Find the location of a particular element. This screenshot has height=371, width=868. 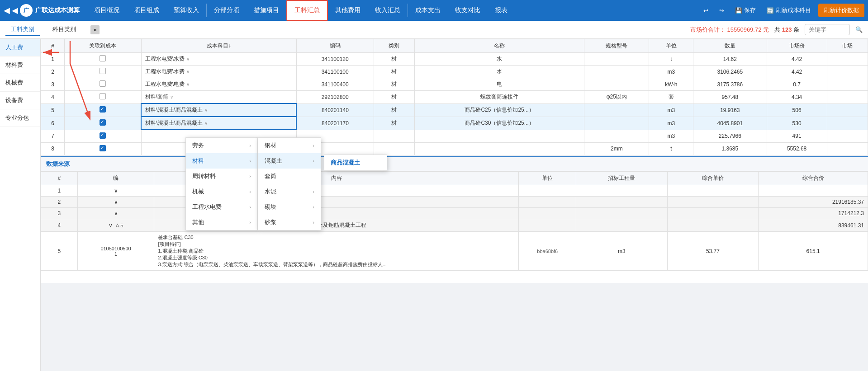

sidebar-item-subcontract: 专业分包 is located at coordinates (20, 118).